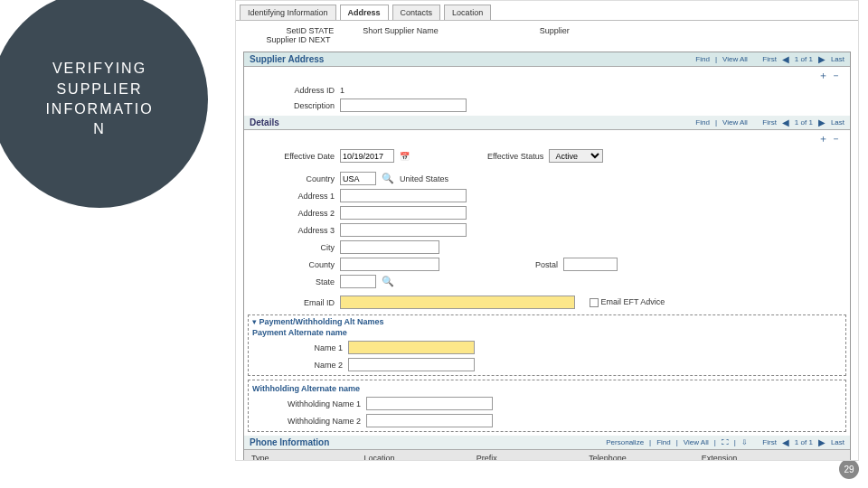  I want to click on email-label: Email ID, so click(294, 303).